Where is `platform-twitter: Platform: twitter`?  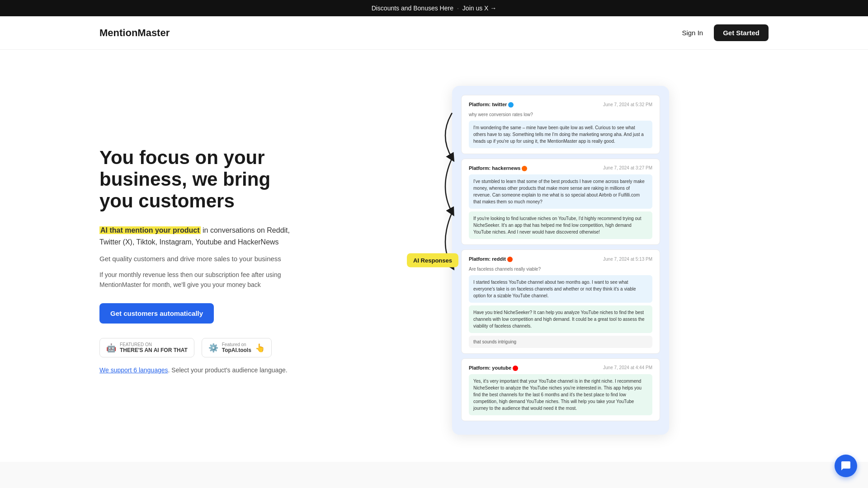
platform-twitter: Platform: twitter is located at coordinates (491, 105).